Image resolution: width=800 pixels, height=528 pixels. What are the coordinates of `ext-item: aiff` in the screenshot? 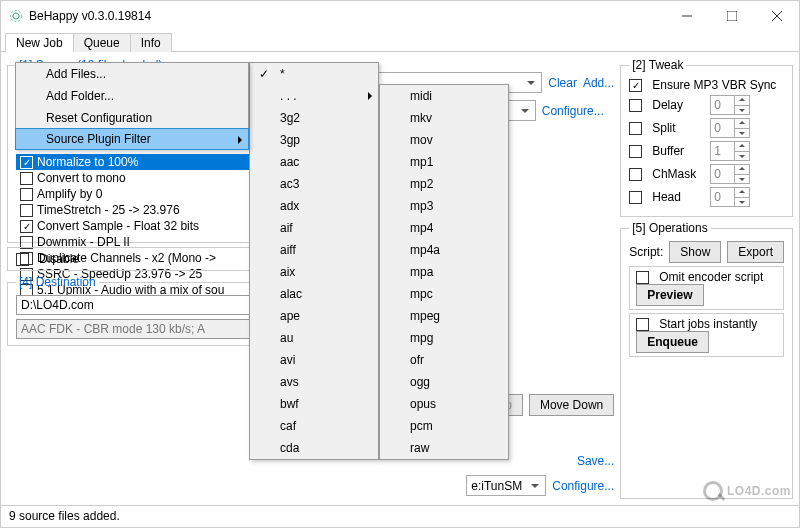 It's located at (314, 250).